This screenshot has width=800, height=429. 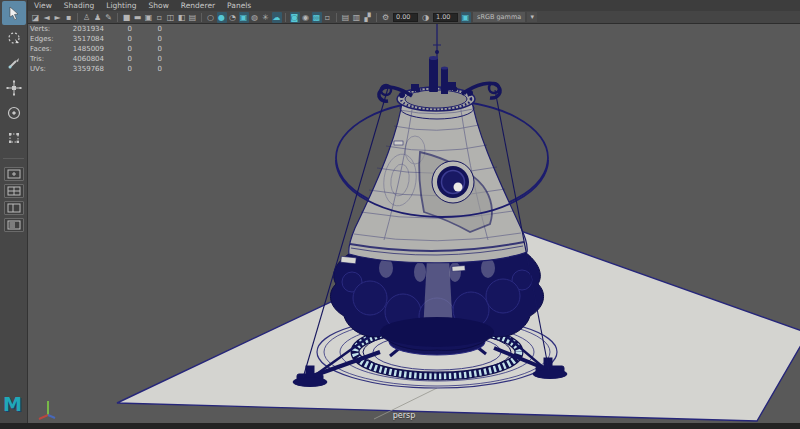 I want to click on outliner-layout-button, so click(x=14, y=225).